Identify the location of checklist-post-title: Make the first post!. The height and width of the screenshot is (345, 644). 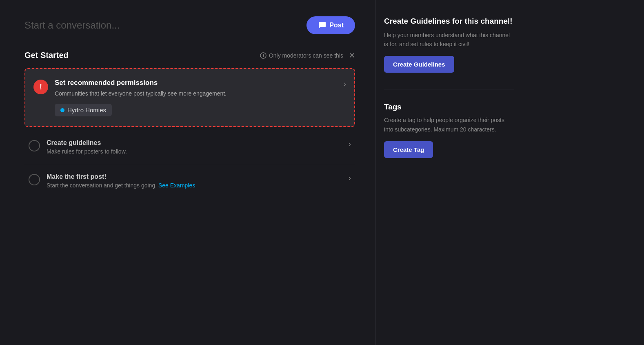
(194, 177).